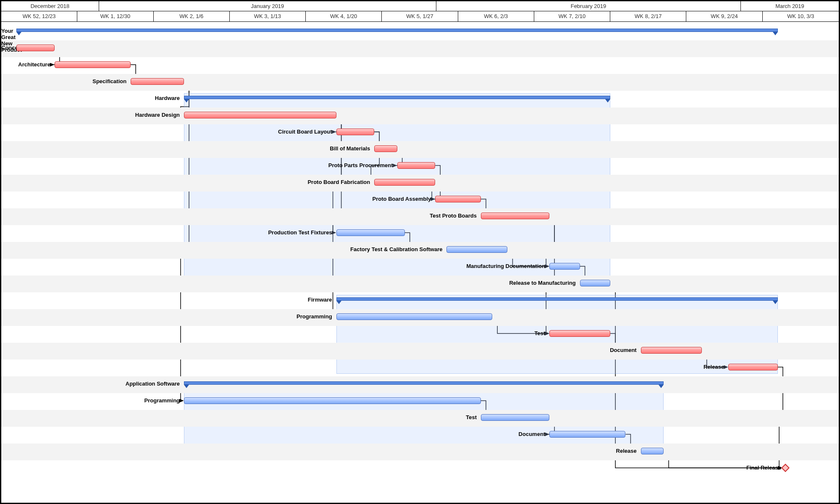 This screenshot has width=840, height=504. I want to click on task-label: Bill of Materials, so click(186, 149).